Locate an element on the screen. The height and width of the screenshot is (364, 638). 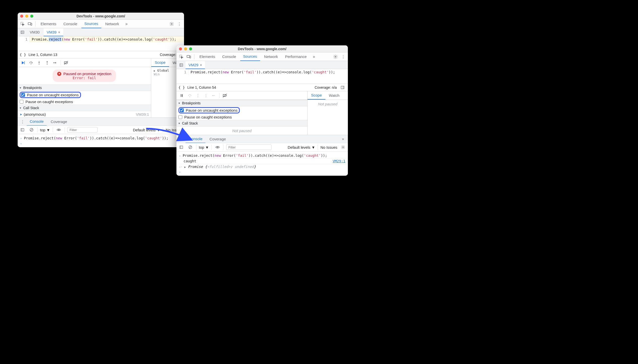
step-icon is located at coordinates (55, 63).